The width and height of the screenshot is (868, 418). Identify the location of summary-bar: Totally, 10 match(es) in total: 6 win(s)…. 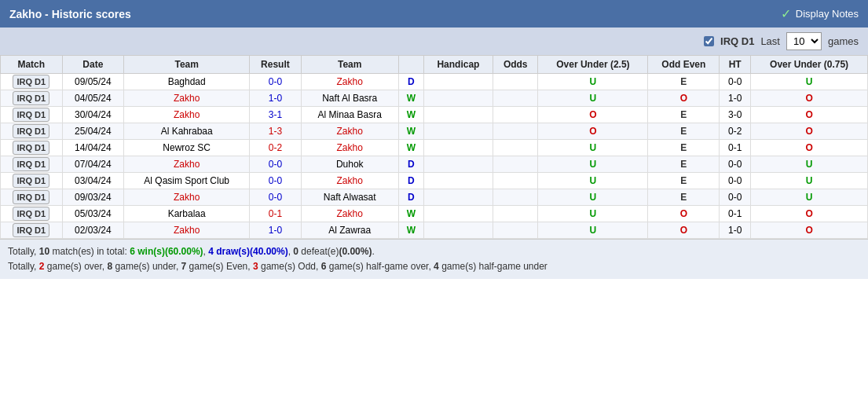
(434, 259).